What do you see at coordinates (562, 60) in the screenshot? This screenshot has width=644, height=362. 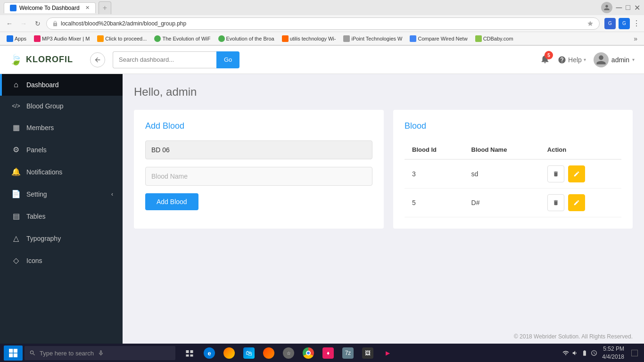 I see `help-icon` at bounding box center [562, 60].